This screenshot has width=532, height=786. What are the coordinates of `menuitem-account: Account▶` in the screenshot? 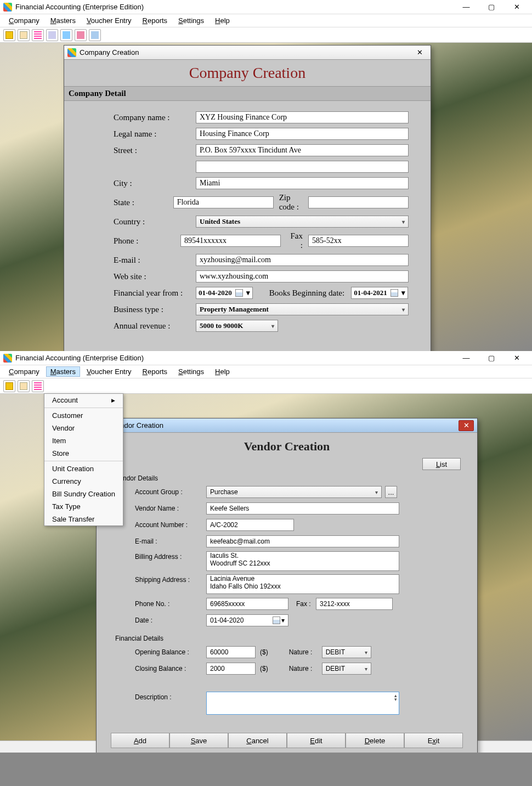 It's located at (83, 400).